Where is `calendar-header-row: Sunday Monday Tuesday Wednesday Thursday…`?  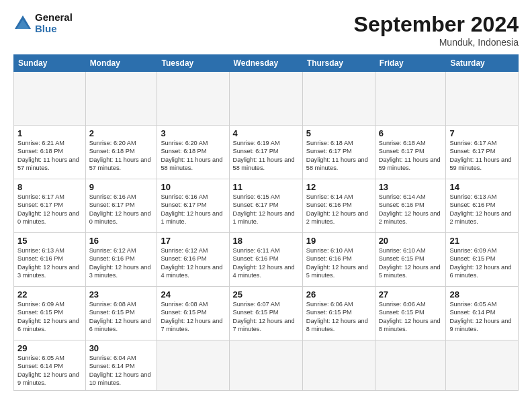 calendar-header-row: Sunday Monday Tuesday Wednesday Thursday… is located at coordinates (266, 63).